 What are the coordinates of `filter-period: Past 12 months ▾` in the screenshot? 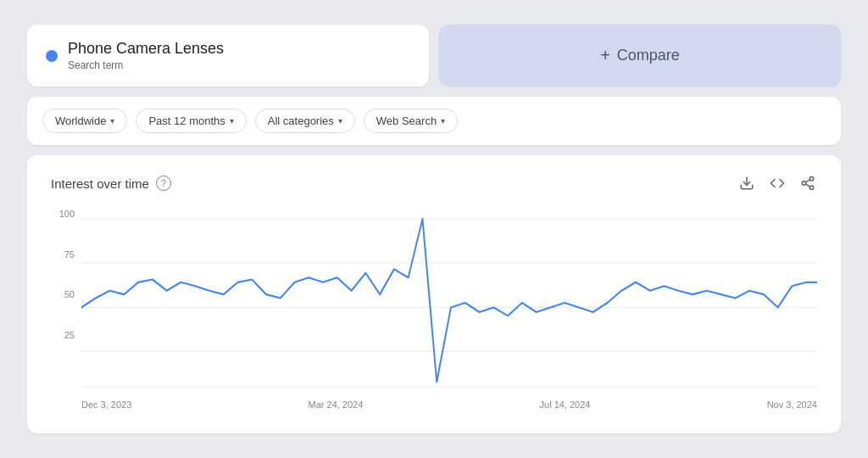 It's located at (191, 120).